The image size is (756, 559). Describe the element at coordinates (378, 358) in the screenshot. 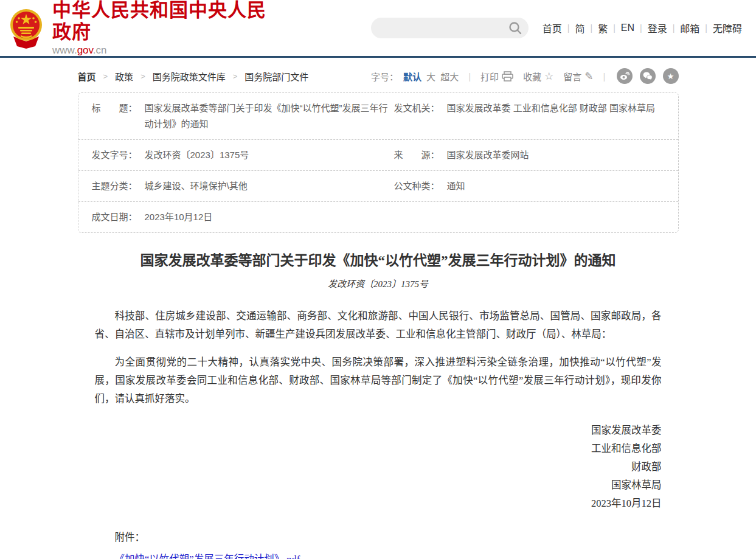

I see `document-body: 科技部、住房城乡建设部、交通运输部、商务部、文化和旅游部、中国人民银行、市场监管…` at that location.